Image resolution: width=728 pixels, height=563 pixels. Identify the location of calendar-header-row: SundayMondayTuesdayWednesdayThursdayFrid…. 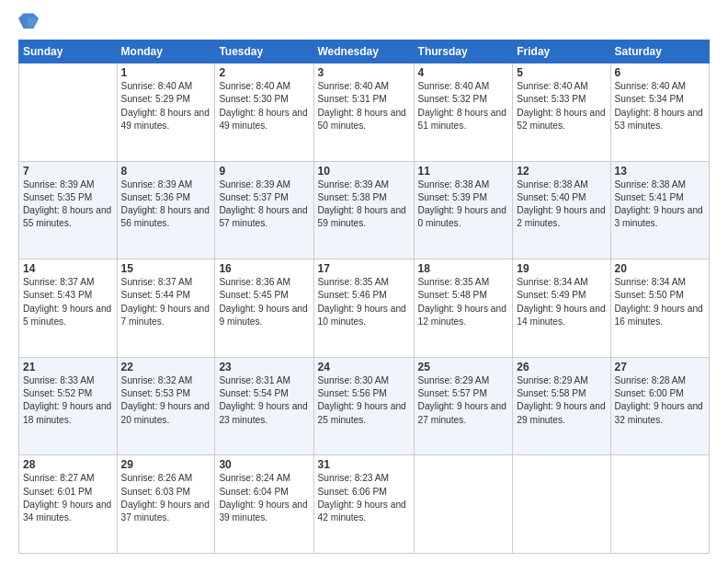
(364, 52).